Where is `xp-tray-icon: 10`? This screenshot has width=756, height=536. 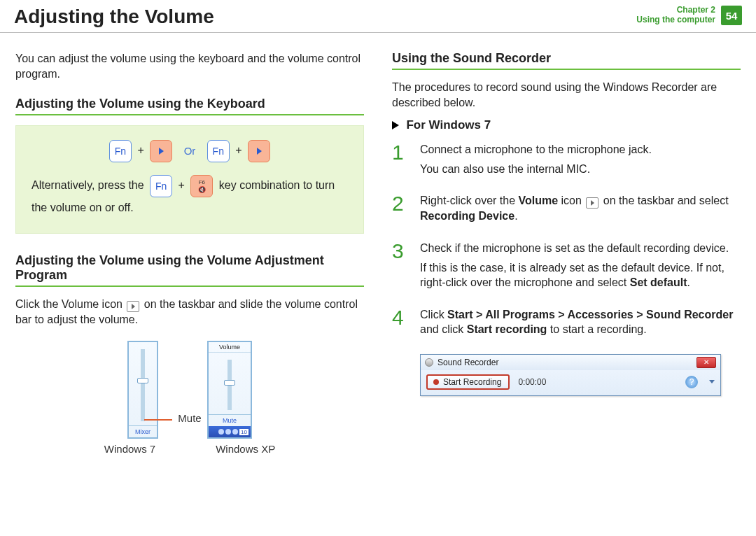 xp-tray-icon: 10 is located at coordinates (230, 432).